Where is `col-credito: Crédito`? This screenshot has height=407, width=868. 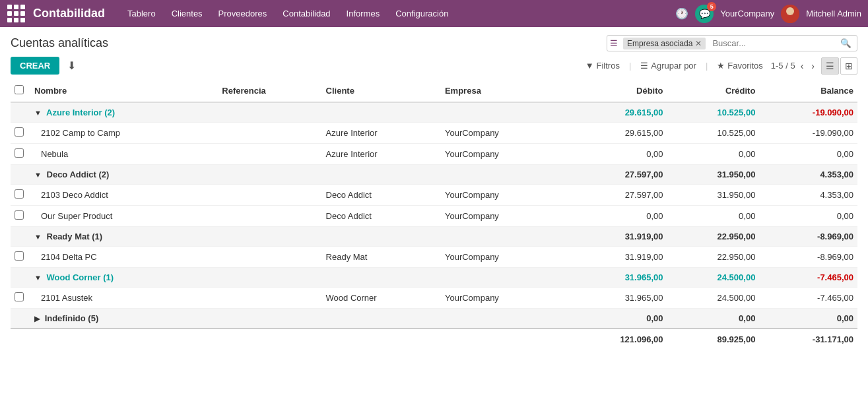 col-credito: Crédito is located at coordinates (713, 91).